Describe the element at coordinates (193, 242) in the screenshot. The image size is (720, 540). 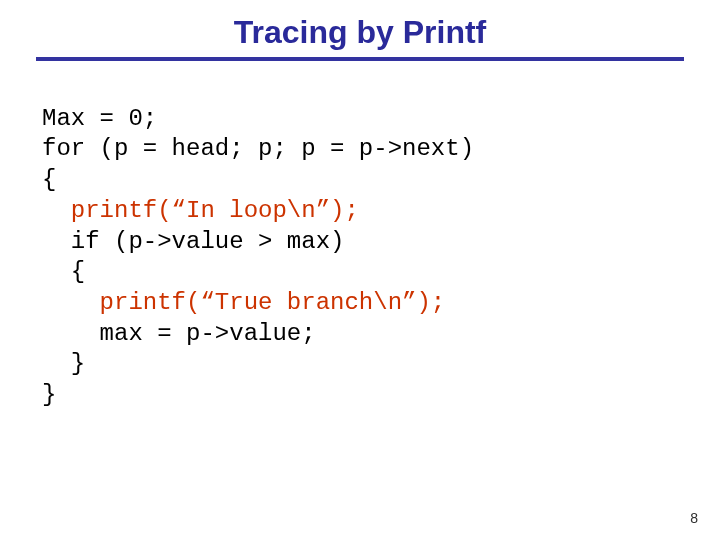
I see `code-line-5: if (p->value > max)` at that location.